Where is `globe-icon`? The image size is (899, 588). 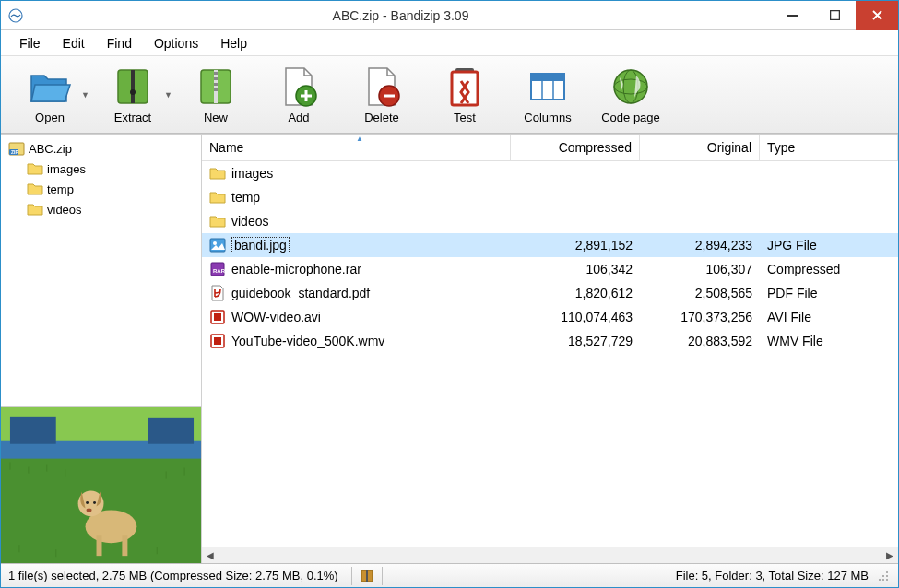 globe-icon is located at coordinates (631, 87).